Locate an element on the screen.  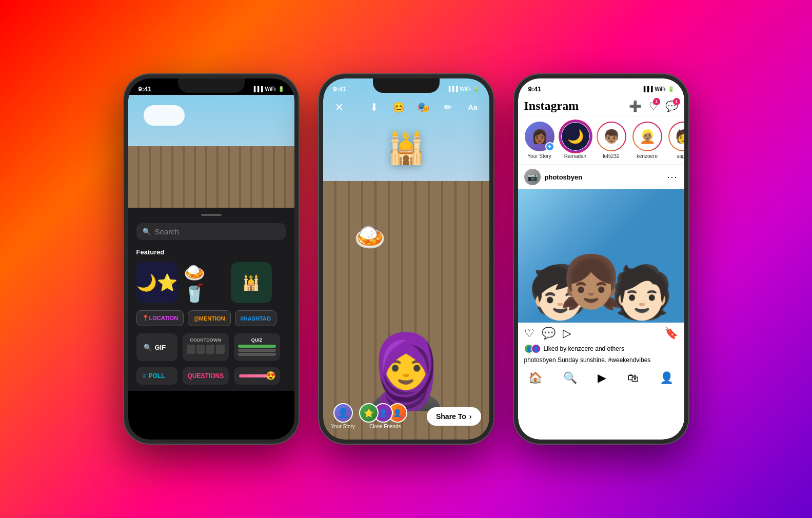
mosque-sticker-overlay: 🕌 is located at coordinates (406, 148).